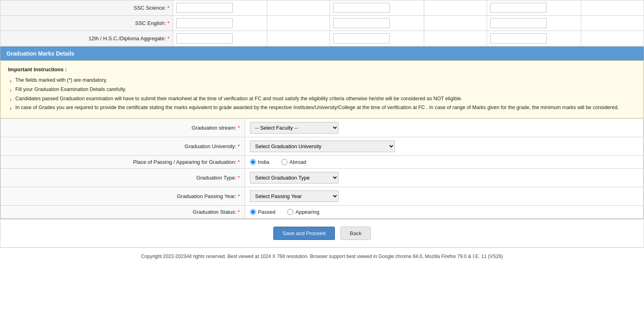  Describe the element at coordinates (123, 162) in the screenshot. I see `place-label: Place of Passing / Appearing for Graduat…` at that location.